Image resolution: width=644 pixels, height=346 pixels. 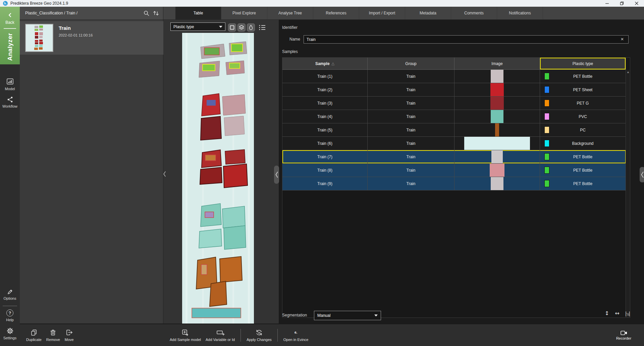 I want to click on cell-sample: Train (6), so click(x=325, y=143).